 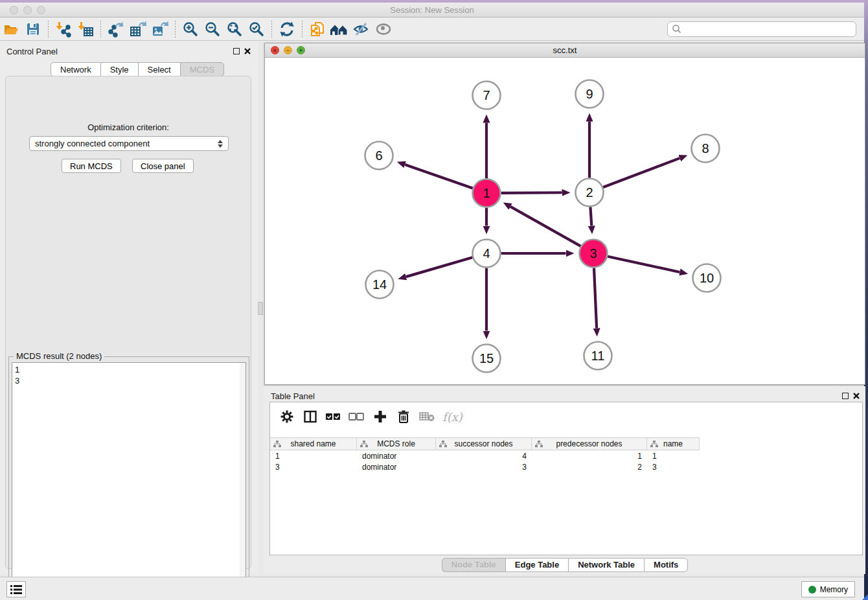 What do you see at coordinates (287, 417) in the screenshot?
I see `table-settings-button` at bounding box center [287, 417].